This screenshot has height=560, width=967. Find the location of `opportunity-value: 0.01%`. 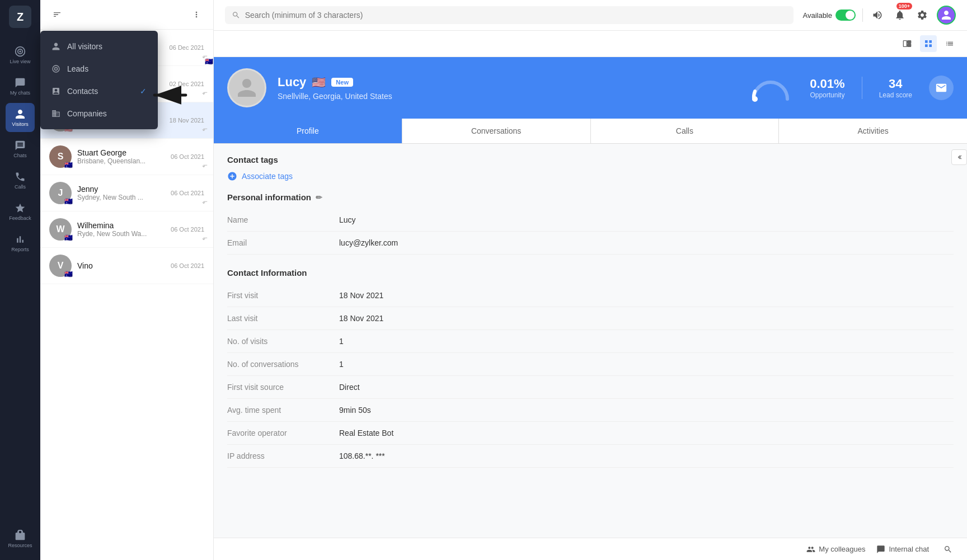

opportunity-value: 0.01% is located at coordinates (827, 84).